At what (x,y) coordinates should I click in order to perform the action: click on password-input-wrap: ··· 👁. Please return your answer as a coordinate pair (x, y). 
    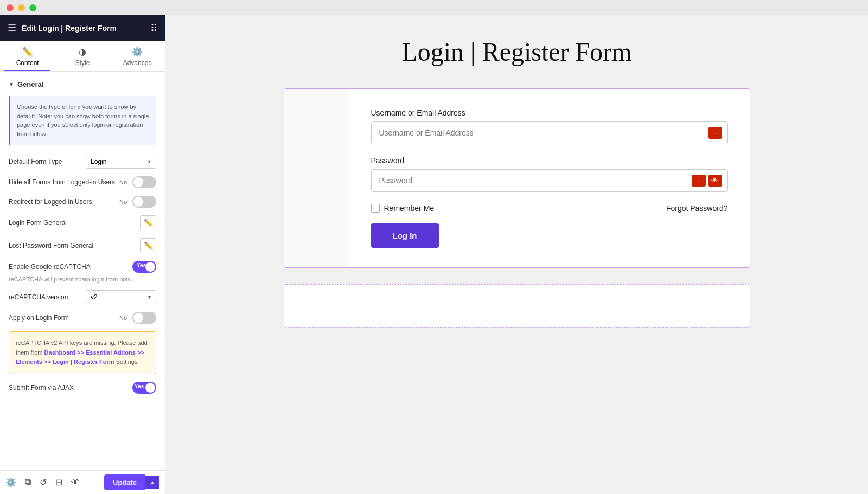
    Looking at the image, I should click on (550, 181).